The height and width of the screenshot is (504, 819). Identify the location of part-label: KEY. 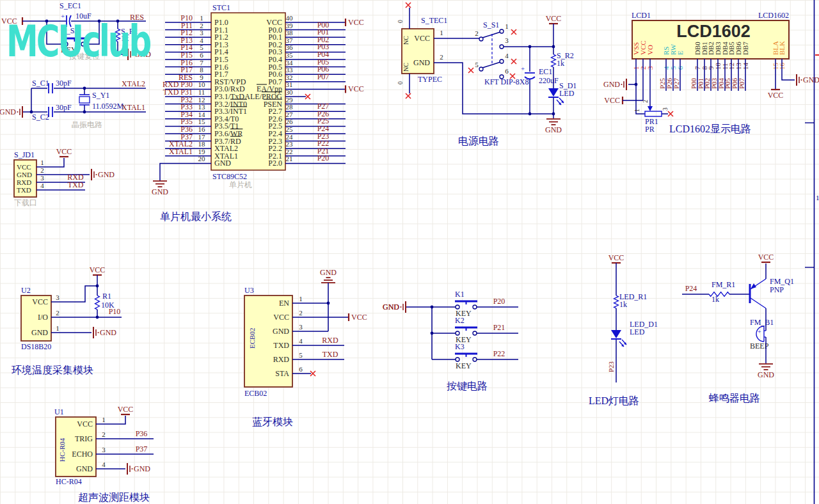
(463, 366).